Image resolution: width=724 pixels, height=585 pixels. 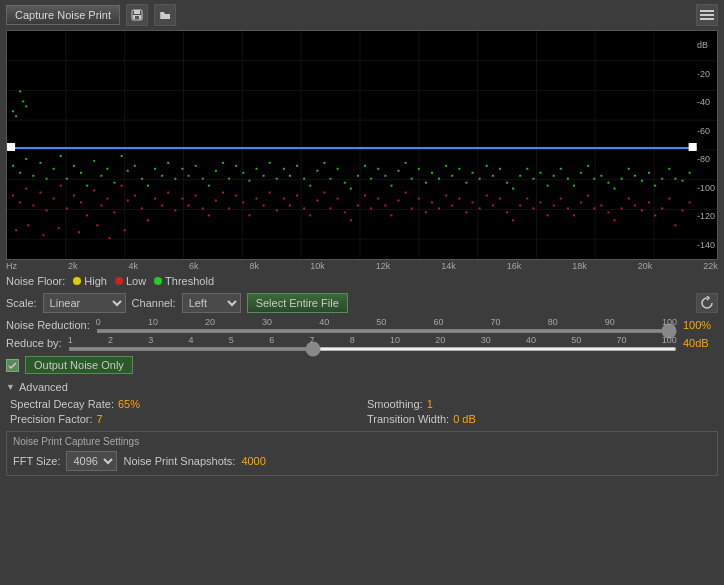 What do you see at coordinates (62, 404) in the screenshot?
I see `spectral-decay-label: Spectral Decay Rate:` at bounding box center [62, 404].